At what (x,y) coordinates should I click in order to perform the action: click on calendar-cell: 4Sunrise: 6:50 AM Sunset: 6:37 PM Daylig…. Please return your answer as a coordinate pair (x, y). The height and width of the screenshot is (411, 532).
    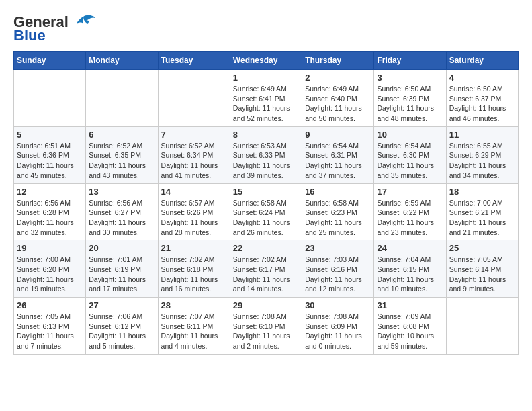
    Looking at the image, I should click on (482, 98).